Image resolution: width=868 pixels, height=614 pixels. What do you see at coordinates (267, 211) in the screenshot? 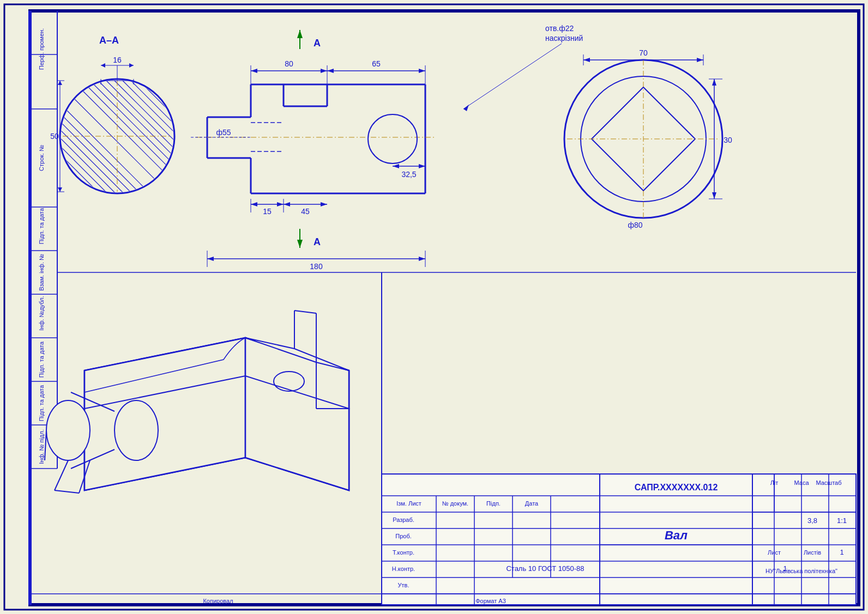
I see `dim-15-label: 15` at bounding box center [267, 211].